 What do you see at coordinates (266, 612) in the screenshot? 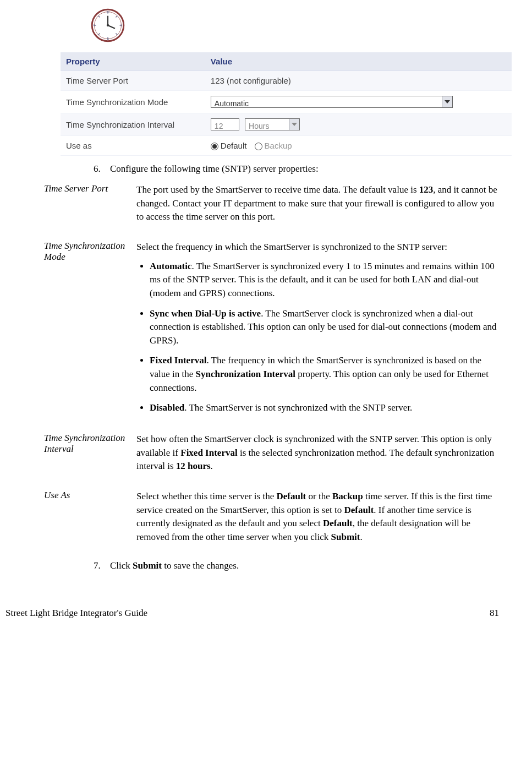
I see `page-footer: Street Light Bridge Integrator's Guide 8…` at bounding box center [266, 612].